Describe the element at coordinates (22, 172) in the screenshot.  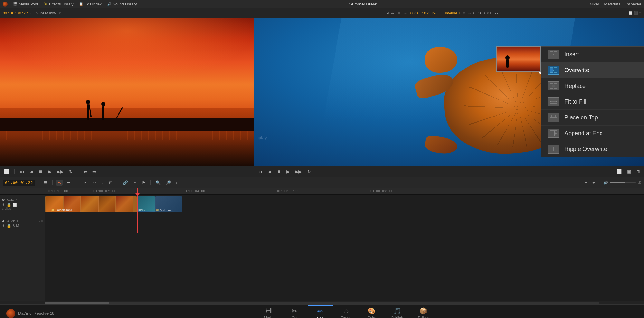
I see `source-skip-start-btn: ⏮` at that location.